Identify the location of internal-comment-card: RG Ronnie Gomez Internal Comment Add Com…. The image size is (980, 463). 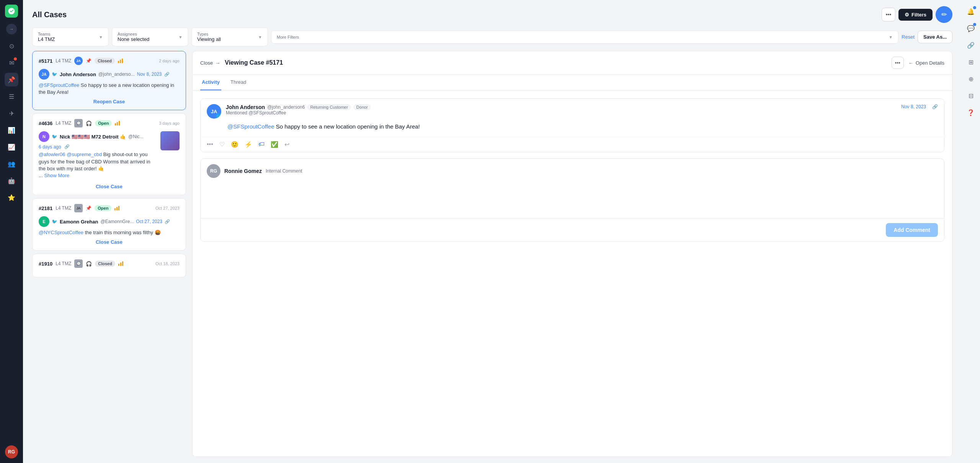
(572, 200).